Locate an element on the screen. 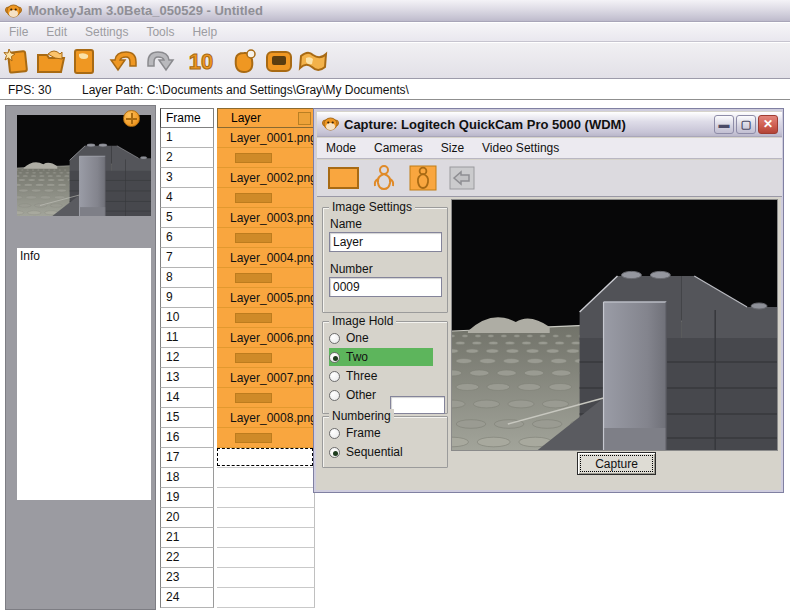  frame-number-cell: 11 is located at coordinates (187, 338).